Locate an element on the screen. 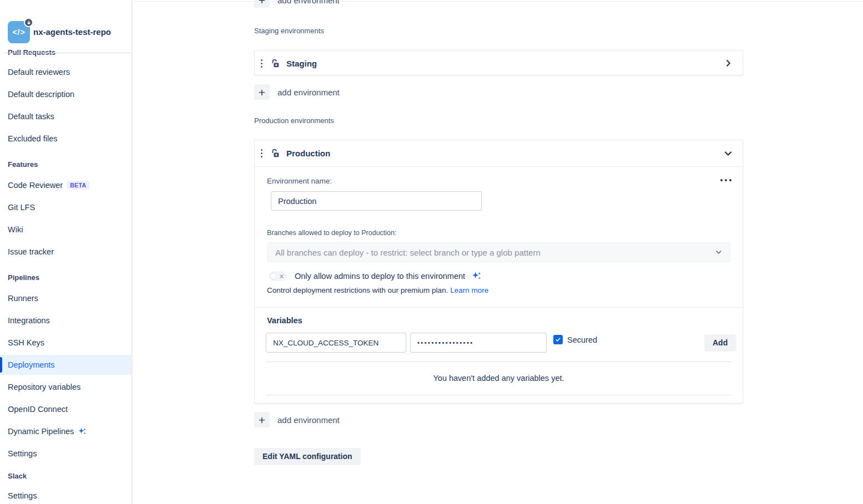 This screenshot has height=504, width=863. sidebar-item-label: Issue tracker is located at coordinates (31, 252).